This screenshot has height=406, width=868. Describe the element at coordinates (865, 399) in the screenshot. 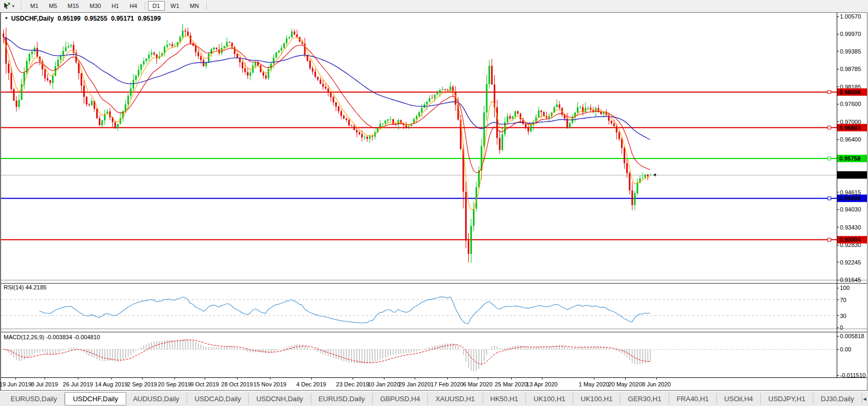

I see `tab-scroll-left-icon: ◄` at that location.